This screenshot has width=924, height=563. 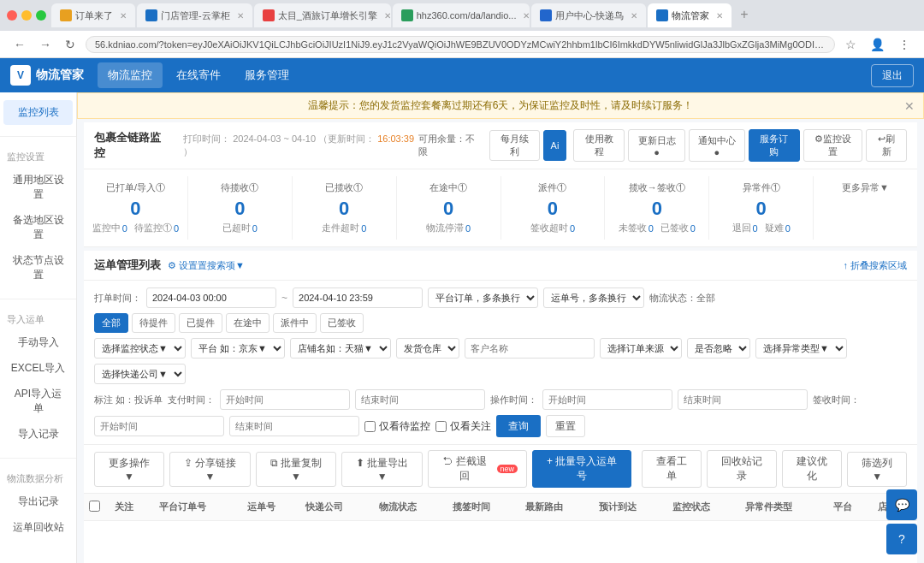 What do you see at coordinates (38, 435) in the screenshot?
I see `sidebar-item-import-record: 导入记录` at bounding box center [38, 435].